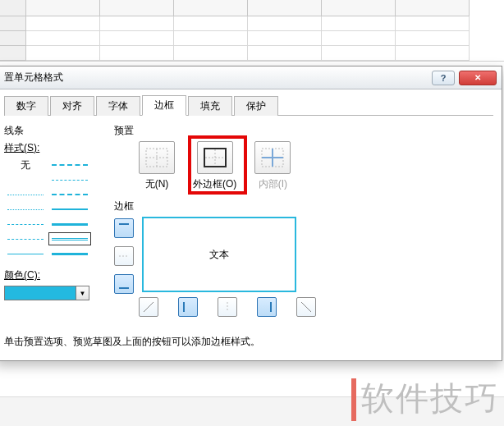 The width and height of the screenshot is (504, 426). I want to click on border-left-button, so click(188, 307).